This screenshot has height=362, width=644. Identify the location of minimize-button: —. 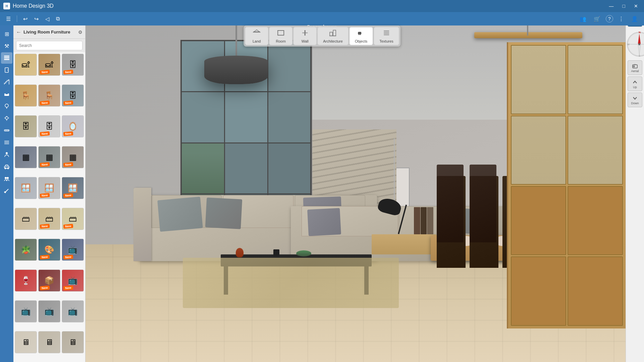
(611, 6).